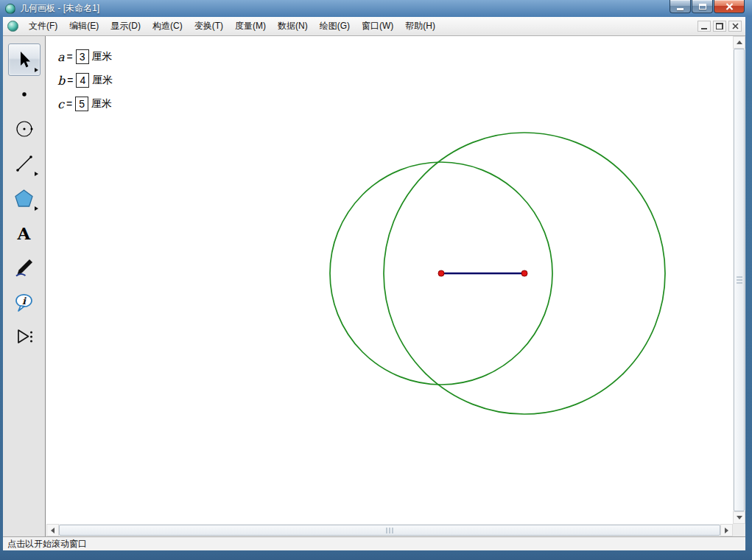  I want to click on scroll-up-icon, so click(739, 43).